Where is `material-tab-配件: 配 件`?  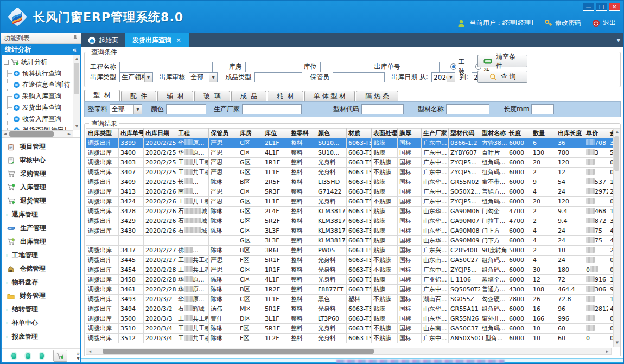
material-tab-配件: 配 件 is located at coordinates (139, 96).